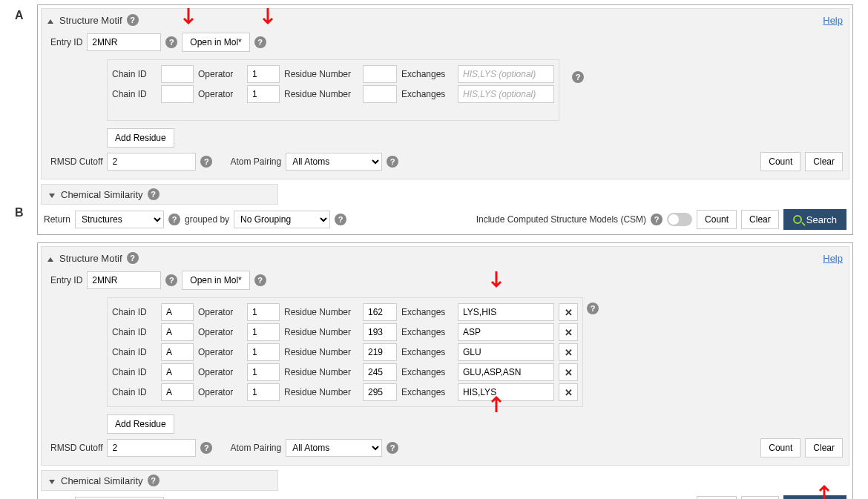  Describe the element at coordinates (67, 280) in the screenshot. I see `entry-id-label: Entry ID` at that location.